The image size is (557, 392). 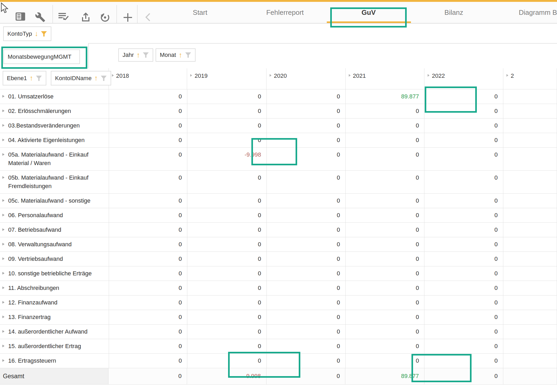 I want to click on sort-desc-icon: ↓, so click(x=37, y=34).